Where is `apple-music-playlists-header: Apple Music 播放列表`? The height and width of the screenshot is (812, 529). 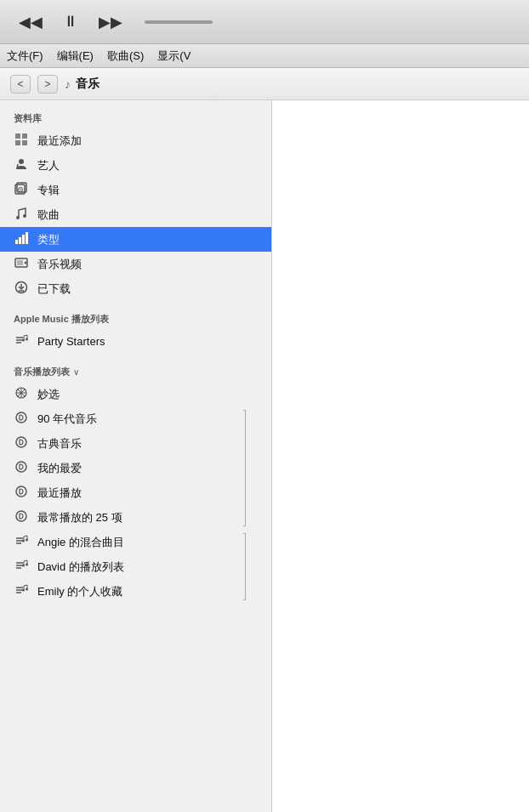
apple-music-playlists-header: Apple Music 播放列表 is located at coordinates (136, 315).